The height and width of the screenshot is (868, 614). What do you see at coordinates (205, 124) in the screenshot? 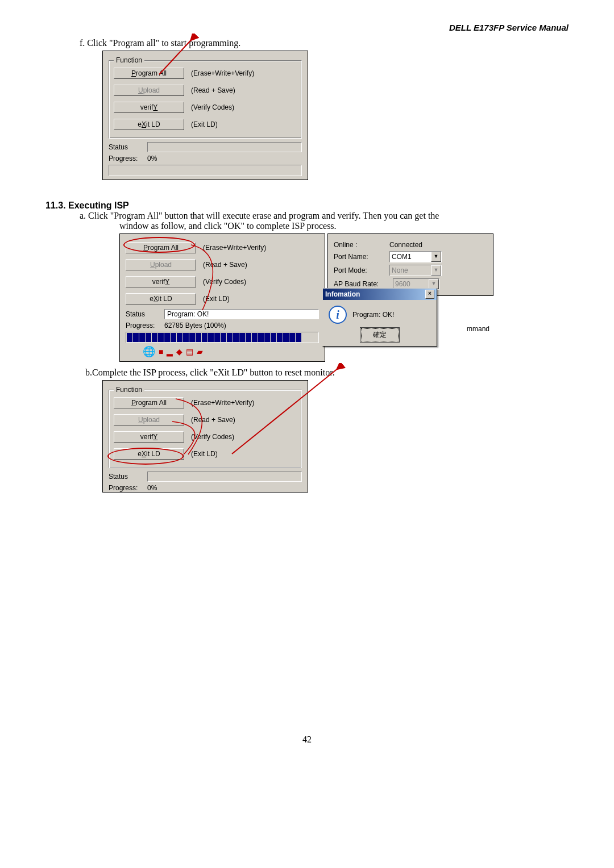
I see `exit-desc: (Exit LD)` at bounding box center [205, 124].